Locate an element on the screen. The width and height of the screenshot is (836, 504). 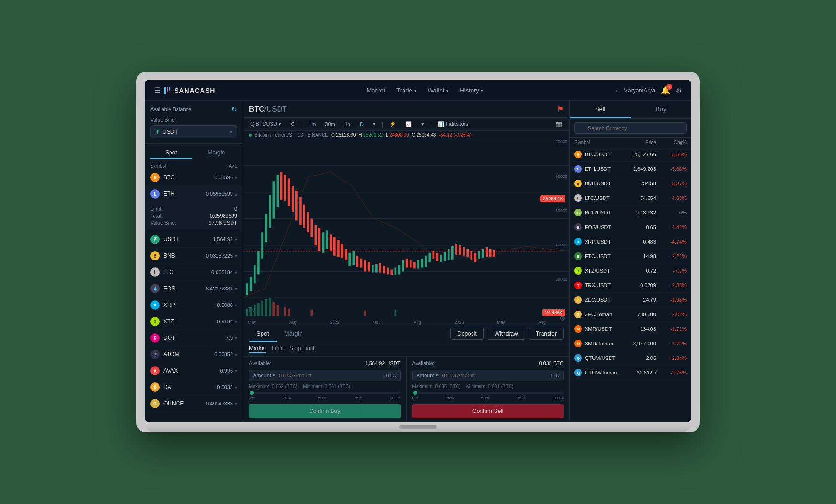
xrp-chevron: ▾ is located at coordinates (236, 305).